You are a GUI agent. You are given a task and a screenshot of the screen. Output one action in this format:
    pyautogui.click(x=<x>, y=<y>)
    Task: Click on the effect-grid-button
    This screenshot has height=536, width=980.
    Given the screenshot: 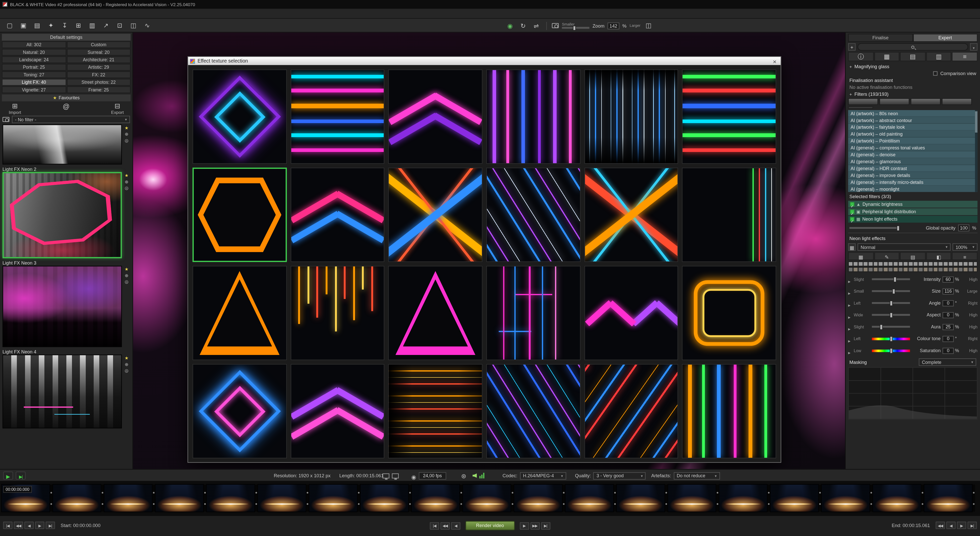 What is the action you would take?
    pyautogui.click(x=852, y=247)
    